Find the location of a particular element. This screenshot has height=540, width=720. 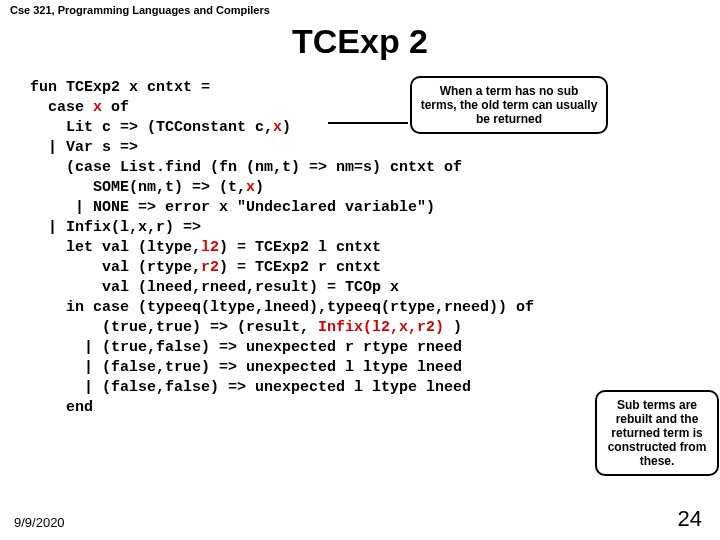

code-line: | (false,false) => unexpected l ltype ln… is located at coordinates (250, 388).